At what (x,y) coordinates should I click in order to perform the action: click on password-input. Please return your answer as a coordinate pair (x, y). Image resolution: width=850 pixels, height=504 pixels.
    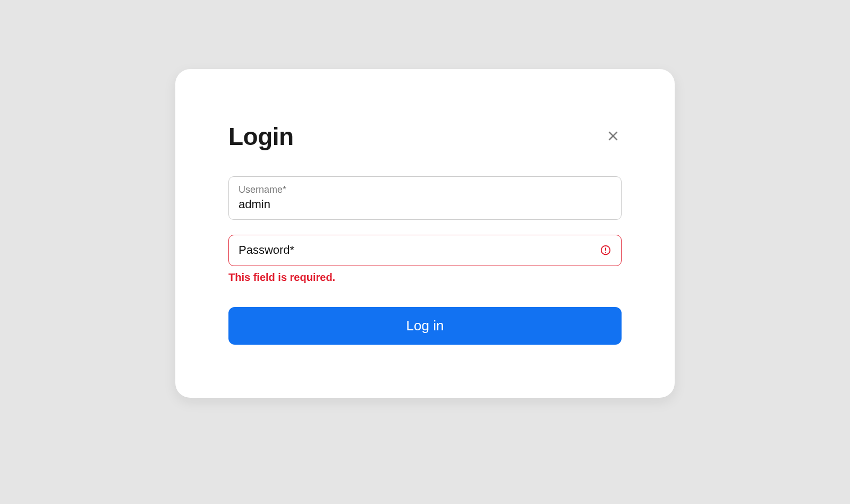
    Looking at the image, I should click on (416, 251).